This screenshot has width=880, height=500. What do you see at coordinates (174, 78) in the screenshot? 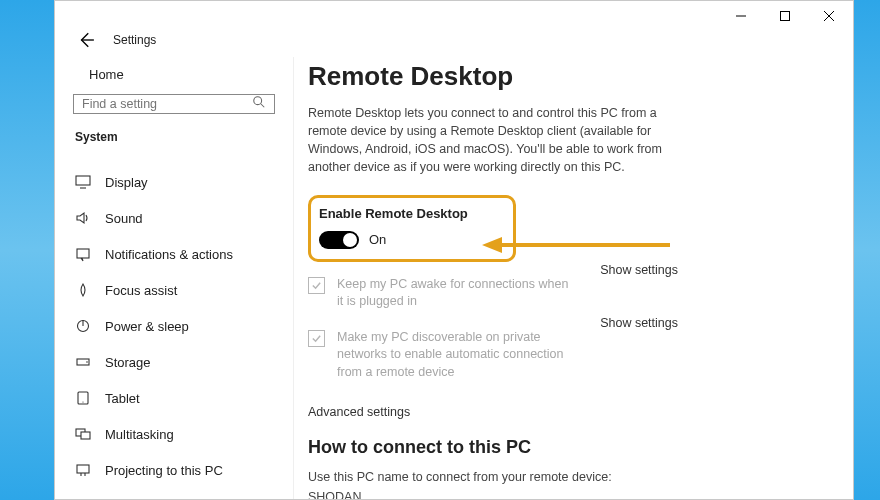
I see `home-link: Home` at bounding box center [174, 78].